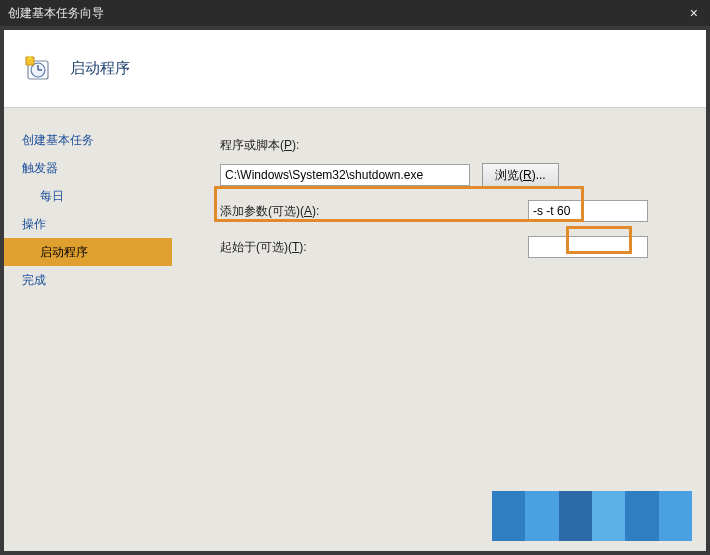 Image resolution: width=710 pixels, height=555 pixels. What do you see at coordinates (592, 516) in the screenshot?
I see `censored-region` at bounding box center [592, 516].